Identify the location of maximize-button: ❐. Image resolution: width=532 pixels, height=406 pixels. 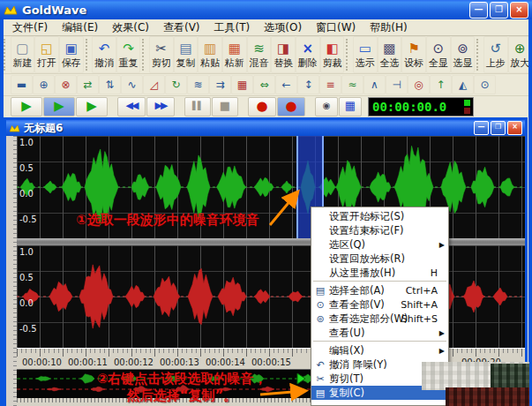
(499, 11).